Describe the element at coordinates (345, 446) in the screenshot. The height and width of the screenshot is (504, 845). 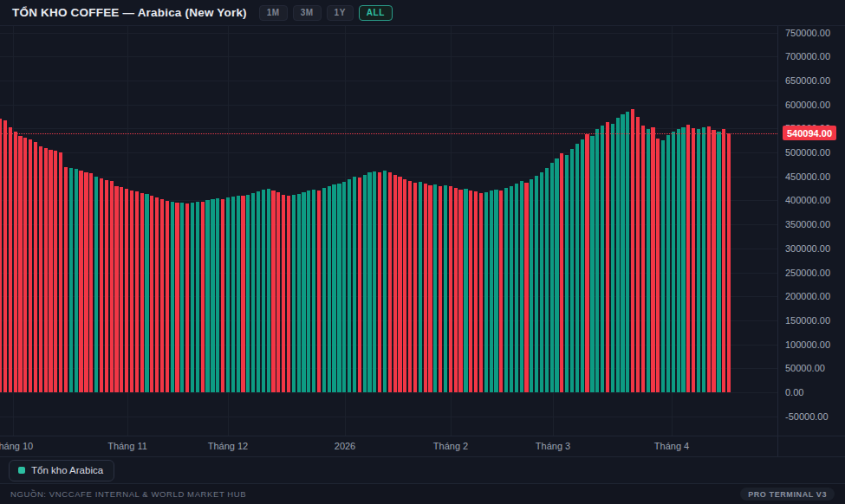
I see `x-tick-label: 2026` at that location.